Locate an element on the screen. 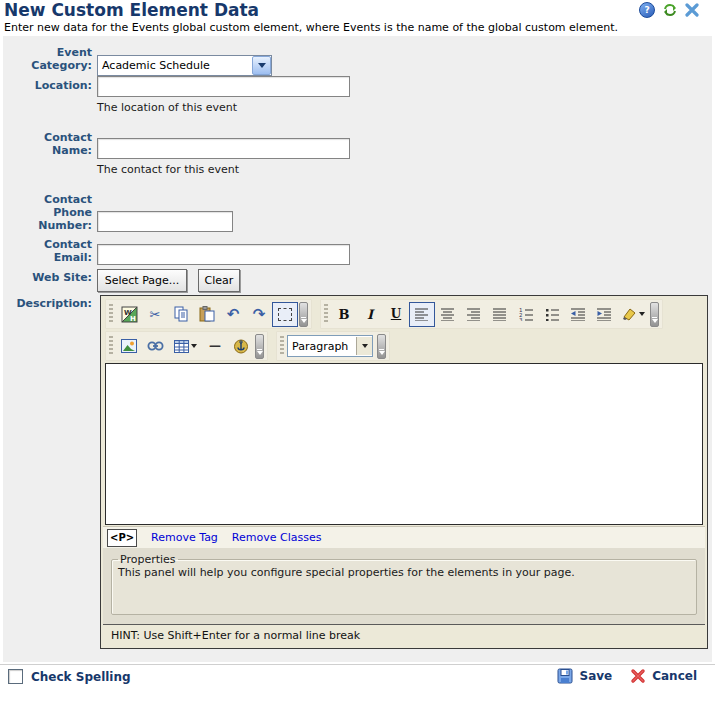 The image size is (715, 701). insert-image-button is located at coordinates (129, 346).